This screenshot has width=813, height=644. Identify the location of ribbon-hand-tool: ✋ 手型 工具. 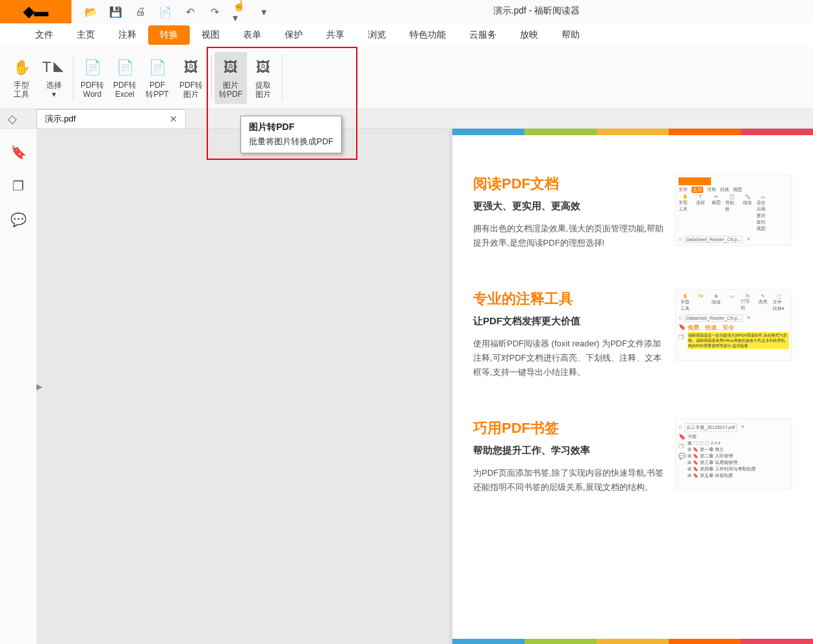
(21, 78).